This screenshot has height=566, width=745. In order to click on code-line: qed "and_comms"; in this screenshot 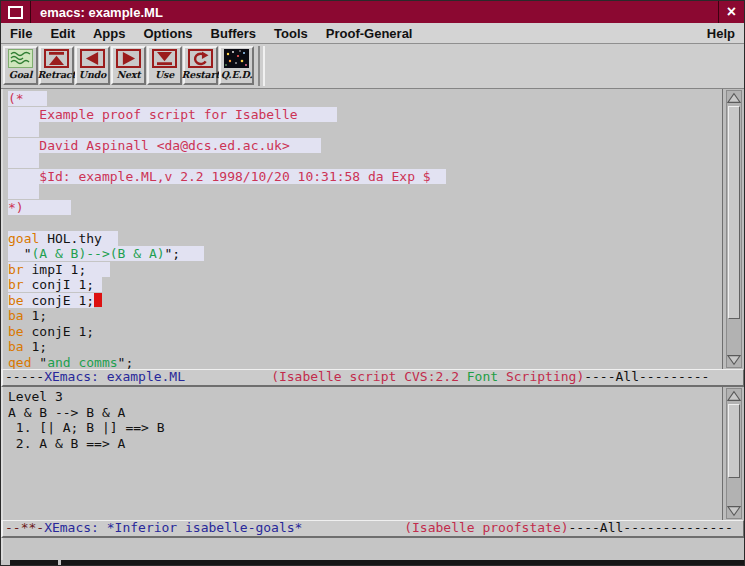, I will do `click(365, 362)`.